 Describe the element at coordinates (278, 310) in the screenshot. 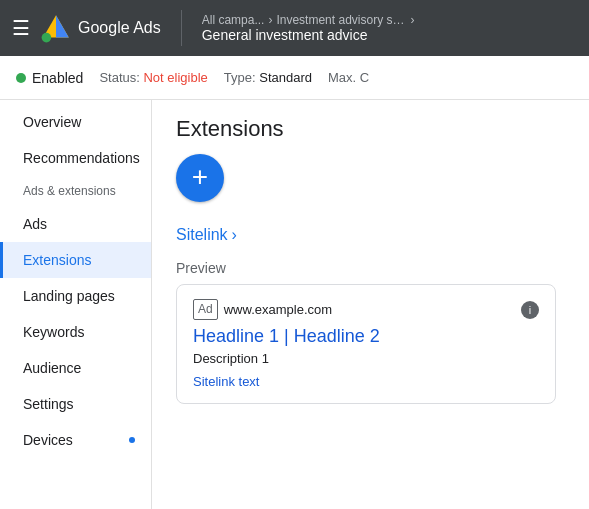

I see `ad-url: www.example.com` at that location.